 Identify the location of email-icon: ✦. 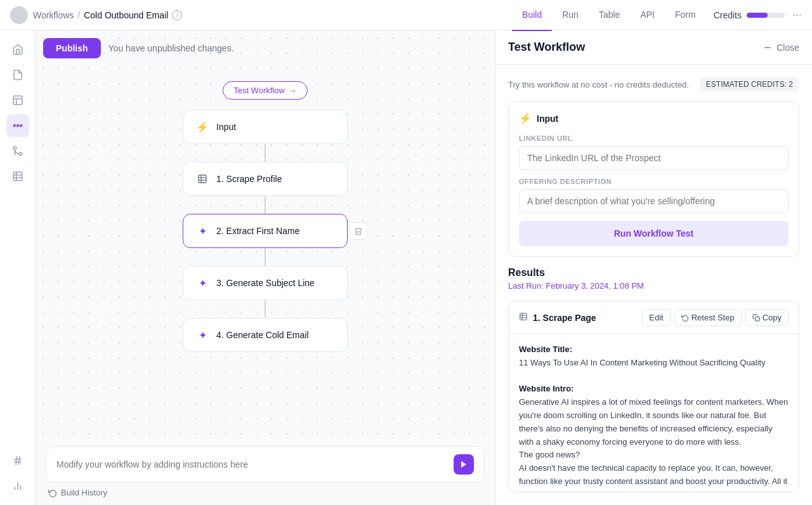
(202, 335).